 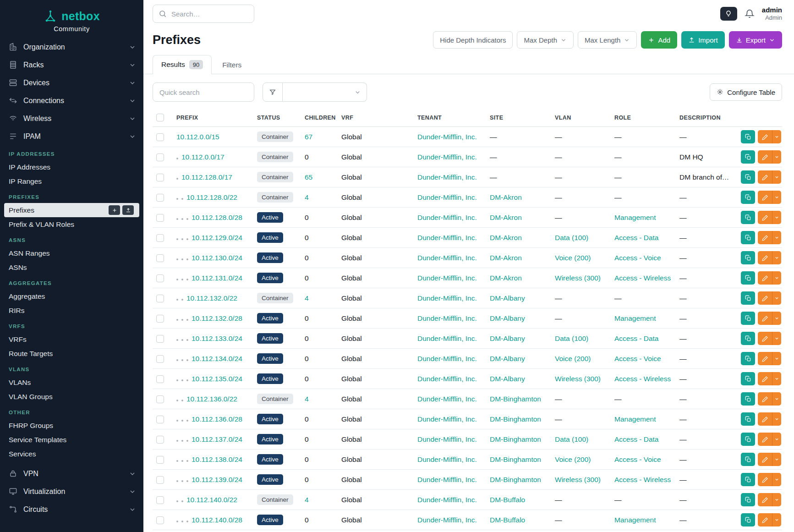 I want to click on saved-filter-select, so click(x=325, y=92).